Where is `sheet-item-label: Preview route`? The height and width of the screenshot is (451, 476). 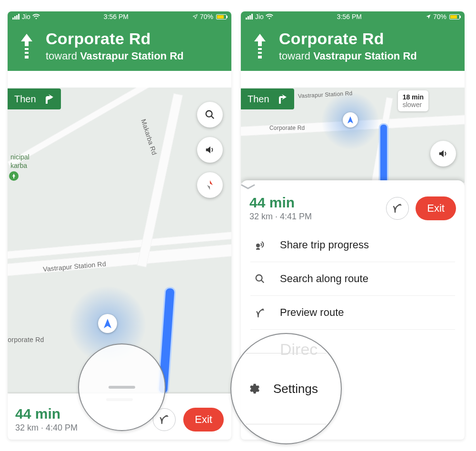 sheet-item-label: Preview route is located at coordinates (312, 313).